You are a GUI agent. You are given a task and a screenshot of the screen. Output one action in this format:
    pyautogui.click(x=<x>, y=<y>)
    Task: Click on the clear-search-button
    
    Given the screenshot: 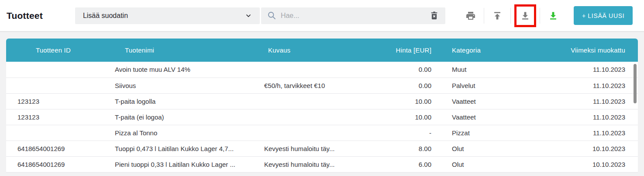 What is the action you would take?
    pyautogui.click(x=434, y=16)
    